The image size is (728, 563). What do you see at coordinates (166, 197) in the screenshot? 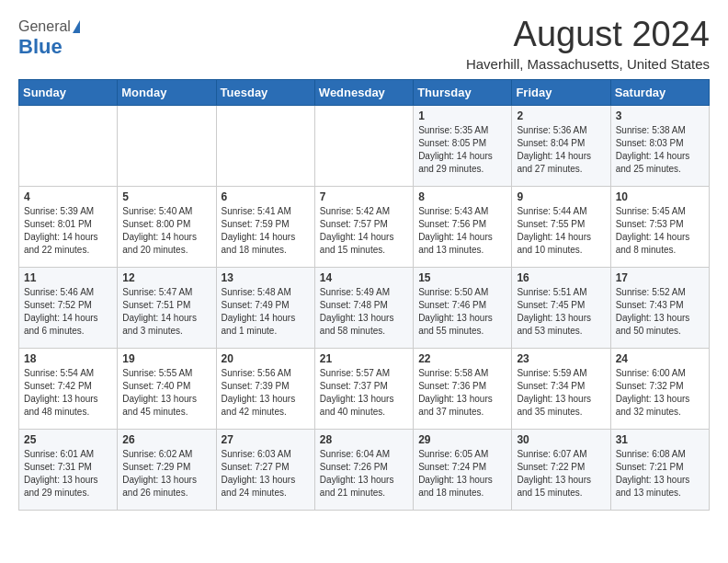
I see `day-number: 5` at bounding box center [166, 197].